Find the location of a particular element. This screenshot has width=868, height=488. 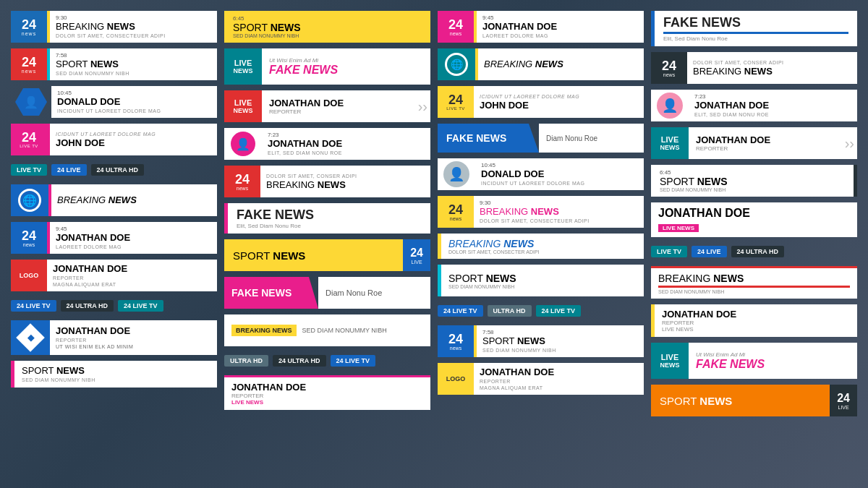

hex-badge: 👤 is located at coordinates (31, 102).